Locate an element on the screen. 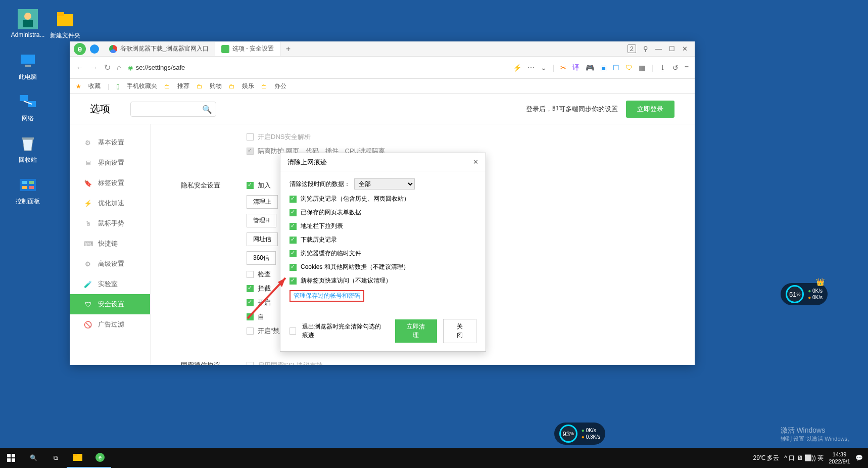 The image size is (868, 468). window-icon: ☐ is located at coordinates (616, 68).